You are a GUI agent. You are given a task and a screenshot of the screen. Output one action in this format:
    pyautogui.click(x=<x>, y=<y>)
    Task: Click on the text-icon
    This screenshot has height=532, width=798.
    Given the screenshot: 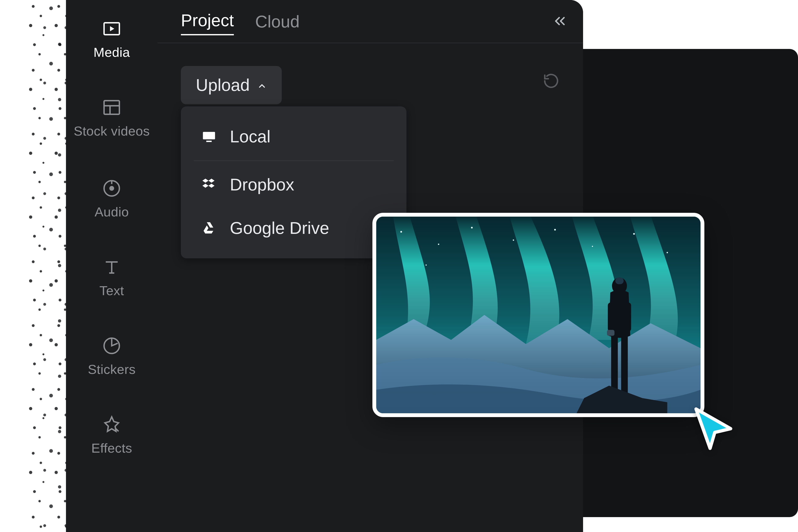 What is the action you would take?
    pyautogui.click(x=112, y=267)
    